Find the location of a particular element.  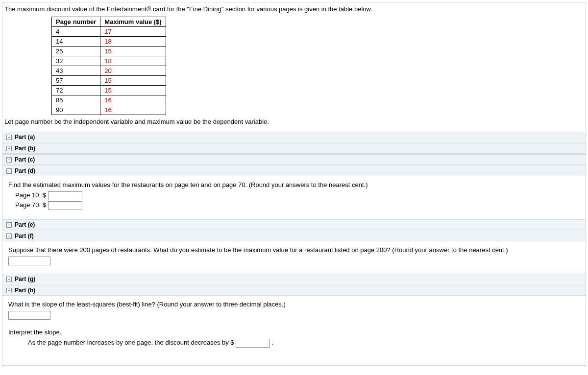

part-f-content: Suppose that there were 200 pages of res… is located at coordinates (294, 258).